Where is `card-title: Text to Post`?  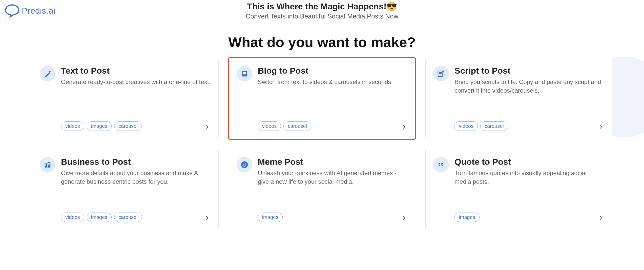 card-title: Text to Post is located at coordinates (136, 71).